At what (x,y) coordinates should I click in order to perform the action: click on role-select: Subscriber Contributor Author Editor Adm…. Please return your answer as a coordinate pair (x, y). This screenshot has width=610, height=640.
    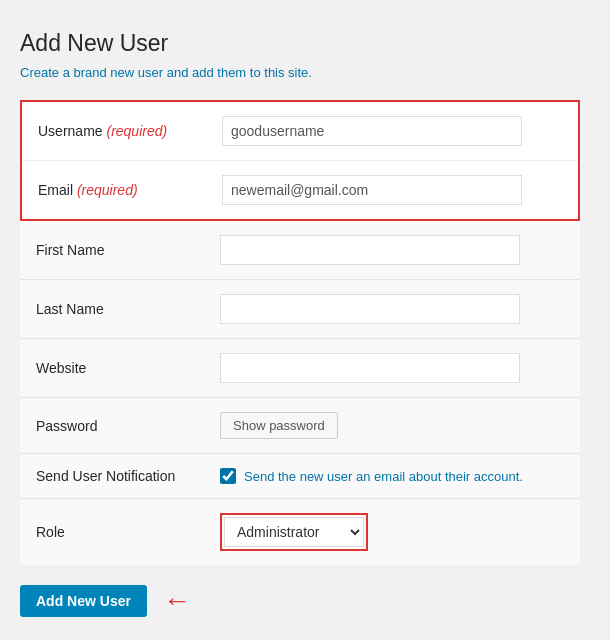
    Looking at the image, I should click on (294, 532).